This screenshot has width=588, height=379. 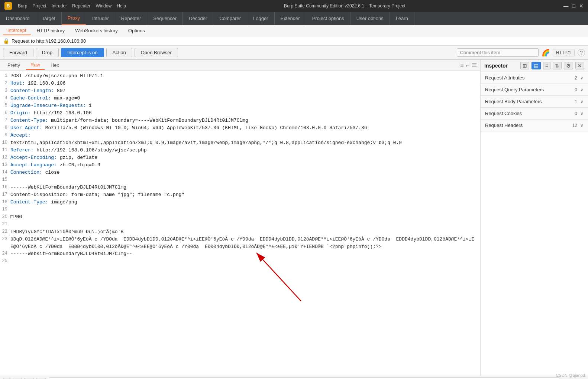 I want to click on line-content: □PNG, so click(x=245, y=217).